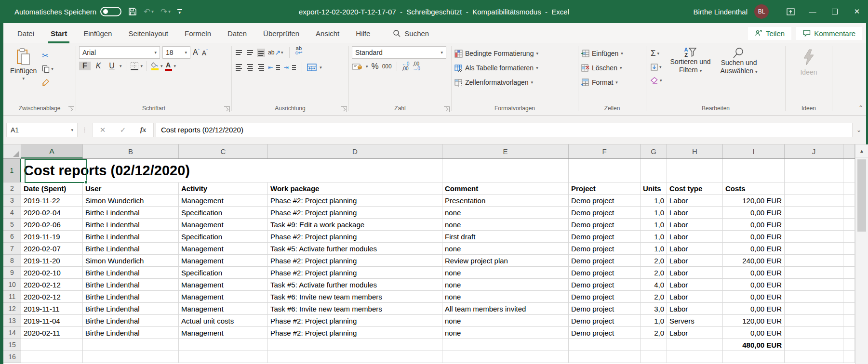 This screenshot has width=868, height=364. What do you see at coordinates (355, 248) in the screenshot?
I see `cell-D7: Task #5: Activate further modules` at bounding box center [355, 248].